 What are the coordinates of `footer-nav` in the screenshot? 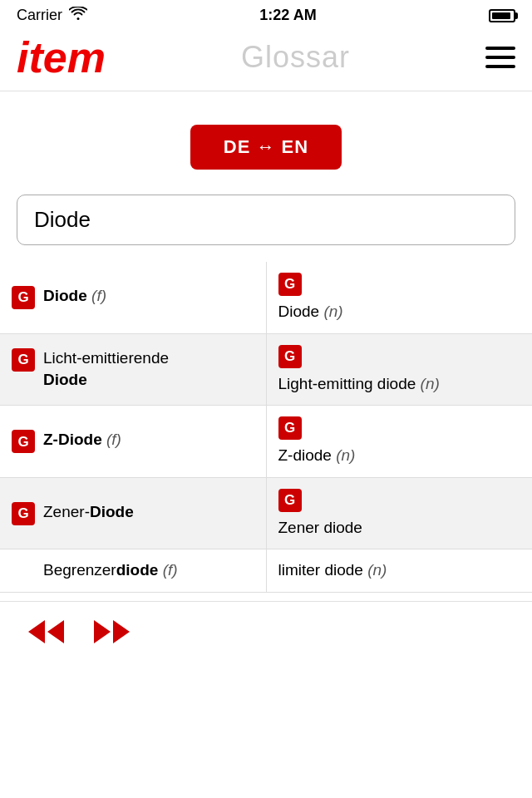 It's located at (266, 632).